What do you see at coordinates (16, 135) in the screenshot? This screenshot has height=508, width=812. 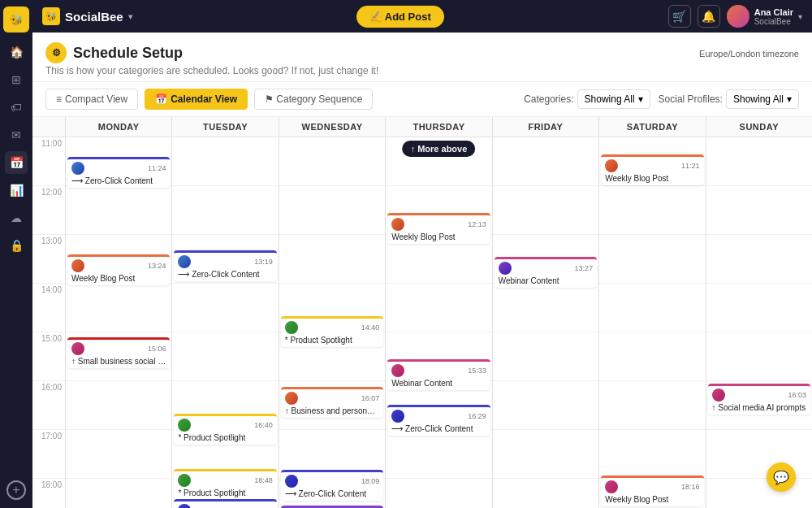 I see `sidebar-item-mail: ✉` at bounding box center [16, 135].